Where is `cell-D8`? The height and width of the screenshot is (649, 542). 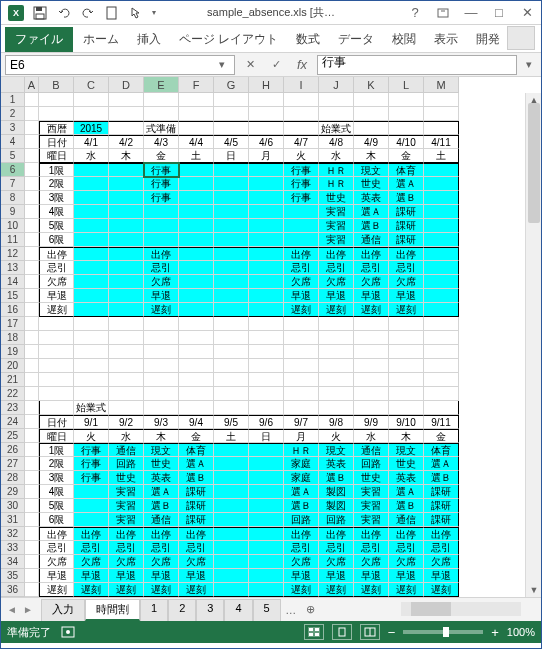 cell-D8 is located at coordinates (126, 198).